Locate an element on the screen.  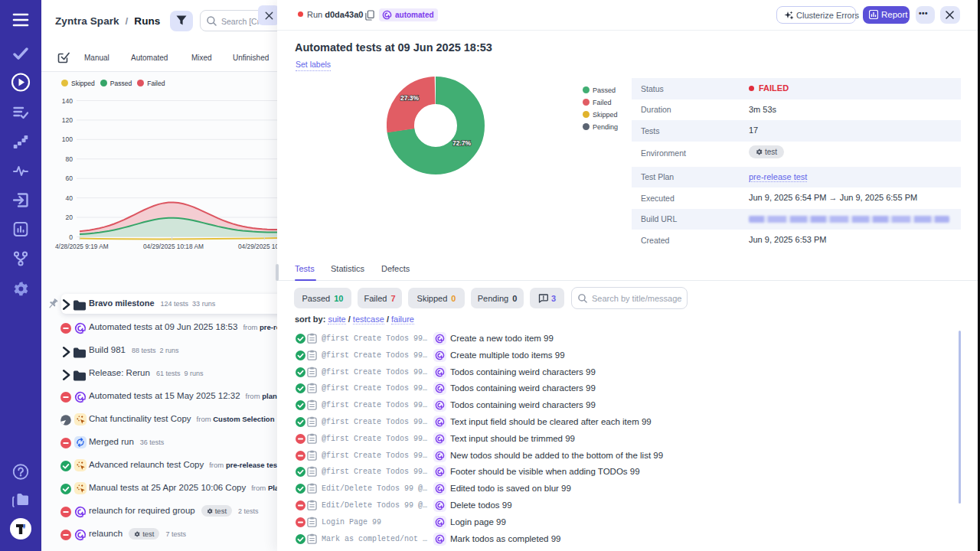
svg-text: 04/29/2025 10:18 AM is located at coordinates (173, 246).